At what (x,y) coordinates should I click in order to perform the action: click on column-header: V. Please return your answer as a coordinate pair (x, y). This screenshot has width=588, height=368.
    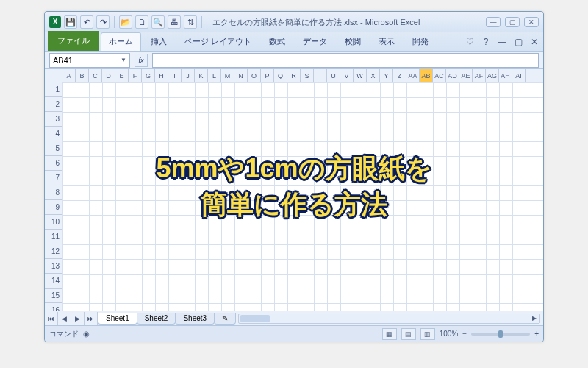
    Looking at the image, I should click on (347, 76).